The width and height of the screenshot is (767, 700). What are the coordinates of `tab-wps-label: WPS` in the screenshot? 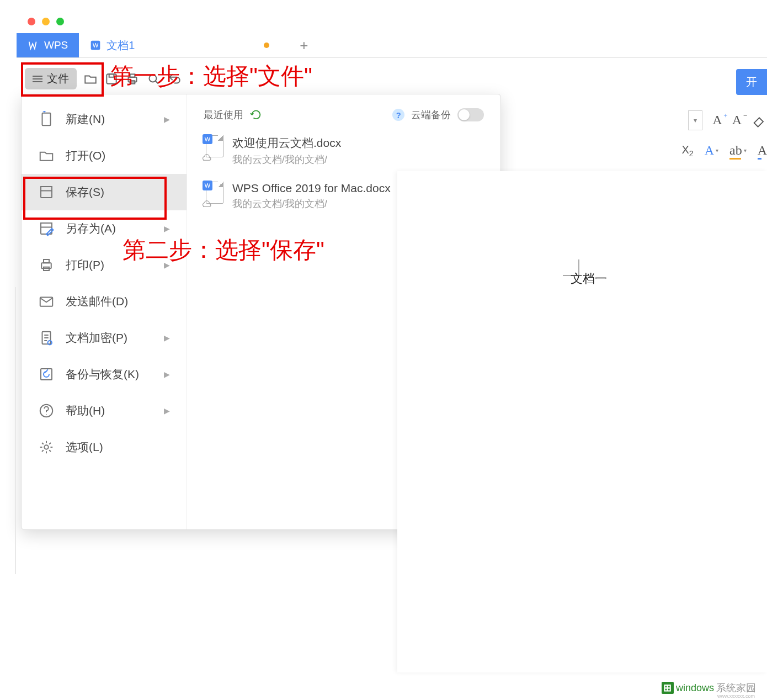 It's located at (56, 45).